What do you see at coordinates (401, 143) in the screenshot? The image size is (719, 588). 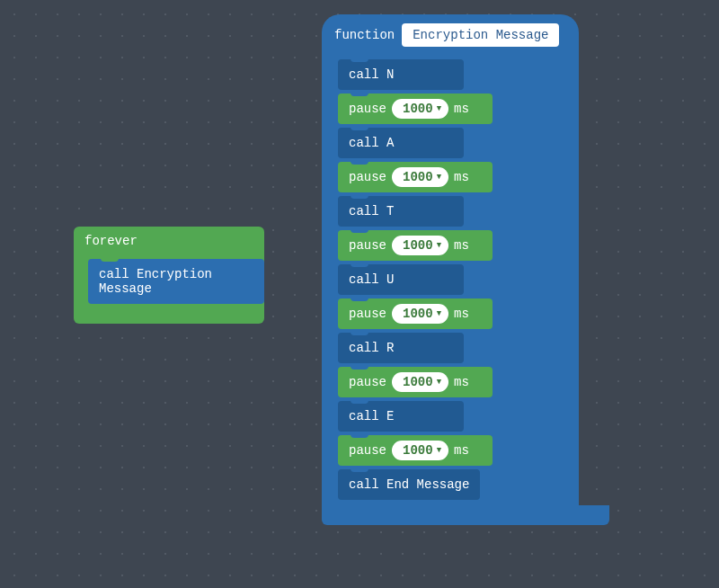 I see `call-block: call A` at bounding box center [401, 143].